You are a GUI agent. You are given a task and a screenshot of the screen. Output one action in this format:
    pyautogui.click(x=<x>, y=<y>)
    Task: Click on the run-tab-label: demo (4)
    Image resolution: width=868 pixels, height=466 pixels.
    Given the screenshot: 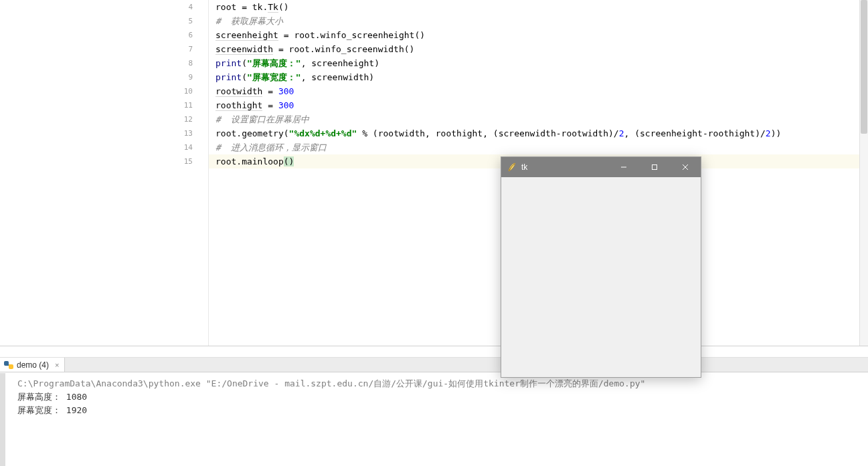 What is the action you would take?
    pyautogui.click(x=33, y=365)
    